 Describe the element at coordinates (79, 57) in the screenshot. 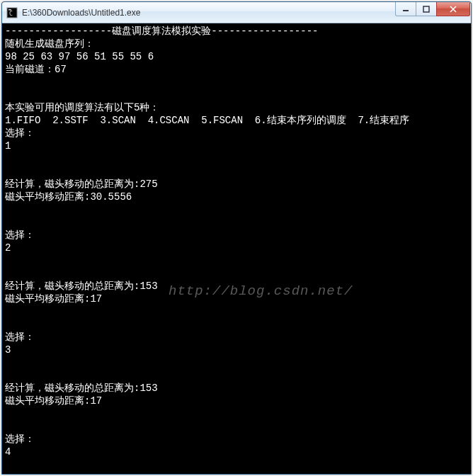

I see `sequence-values: 98 25 63 97 56 51 55 55 6` at that location.